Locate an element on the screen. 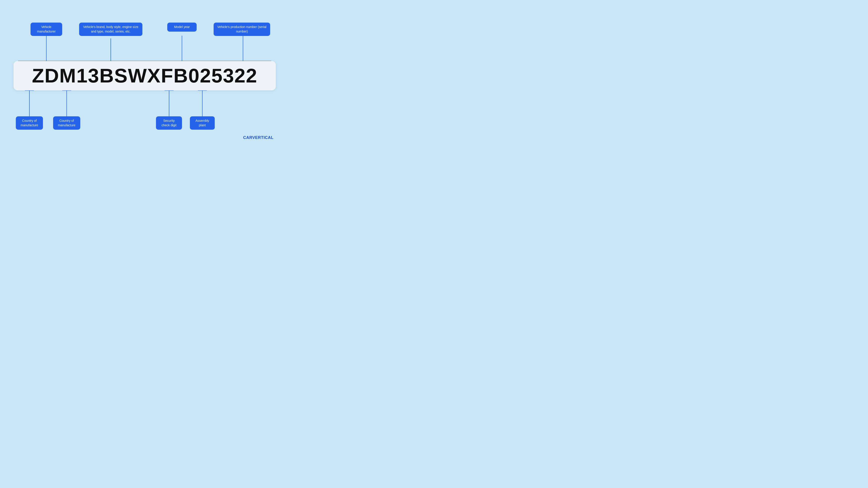 The image size is (868, 488). vin-plate: ZDM13BSWXFB025322 is located at coordinates (145, 75).